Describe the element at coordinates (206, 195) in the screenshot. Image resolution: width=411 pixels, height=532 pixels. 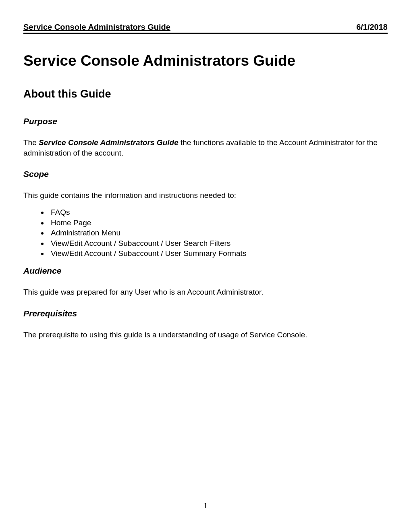
I see `scope-intro: This guide contains the information and …` at that location.